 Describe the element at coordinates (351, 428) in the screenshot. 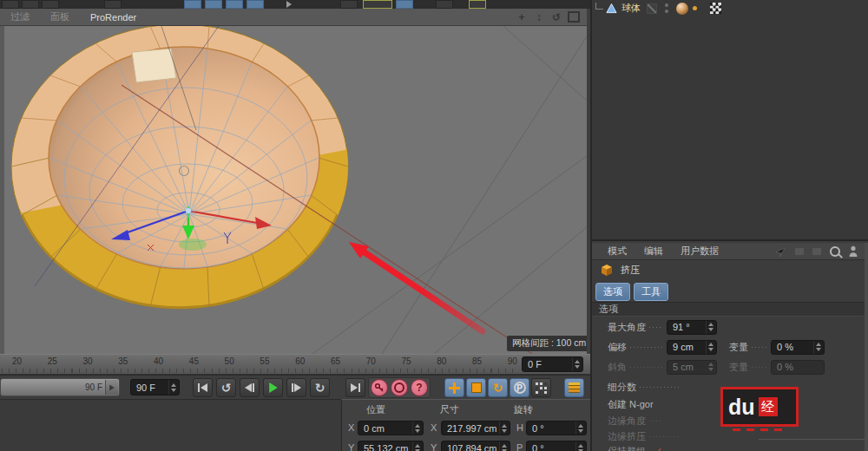

I see `axis-label: X` at that location.